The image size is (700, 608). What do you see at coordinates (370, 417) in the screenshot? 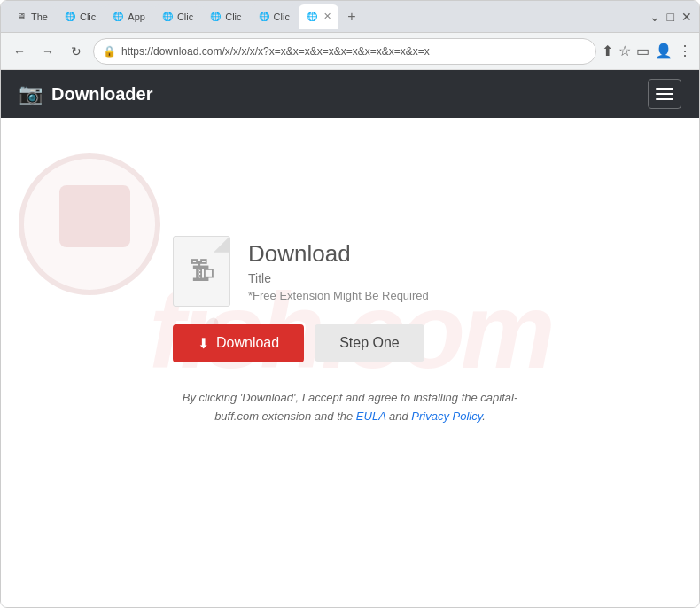
I see `eula-link: EULA` at bounding box center [370, 417].